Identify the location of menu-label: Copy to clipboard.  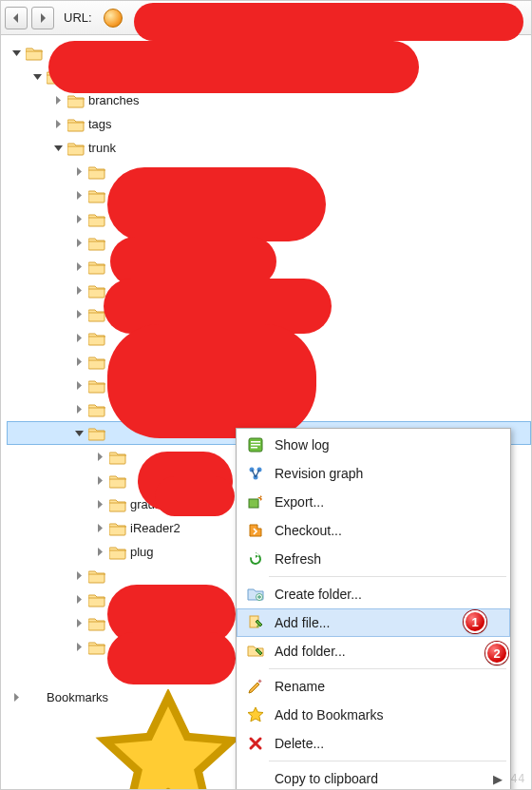
(327, 779).